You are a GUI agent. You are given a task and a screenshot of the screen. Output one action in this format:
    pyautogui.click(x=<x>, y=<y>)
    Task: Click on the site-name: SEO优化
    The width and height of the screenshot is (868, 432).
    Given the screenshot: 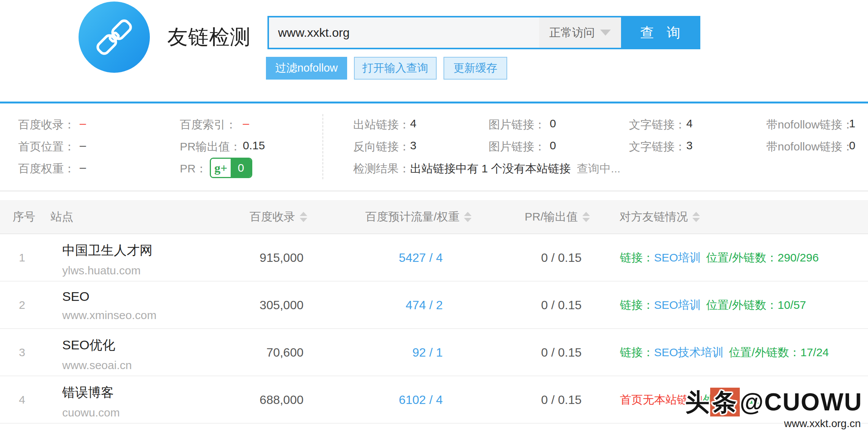 What is the action you would take?
    pyautogui.click(x=97, y=345)
    